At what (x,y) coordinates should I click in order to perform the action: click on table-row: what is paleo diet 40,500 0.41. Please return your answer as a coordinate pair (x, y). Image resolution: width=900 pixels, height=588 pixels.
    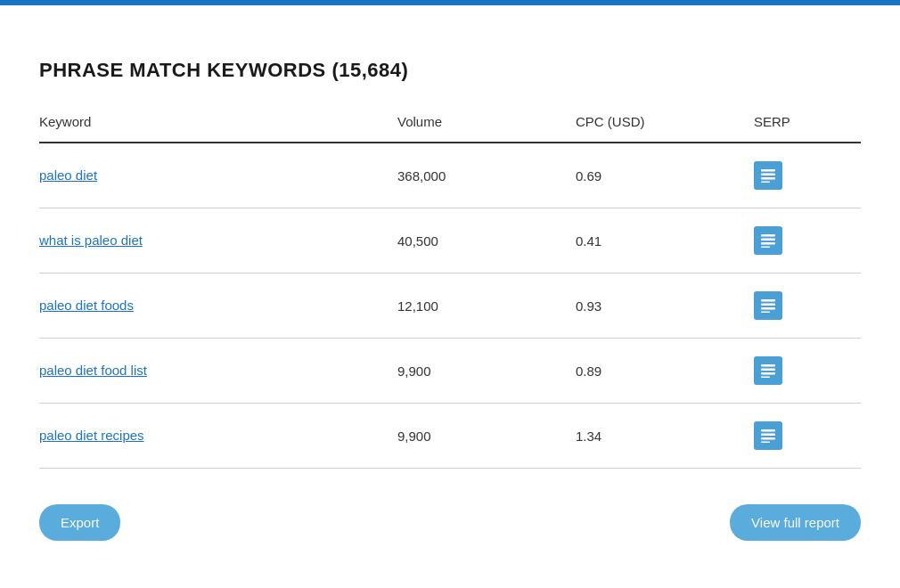
    Looking at the image, I should click on (450, 241).